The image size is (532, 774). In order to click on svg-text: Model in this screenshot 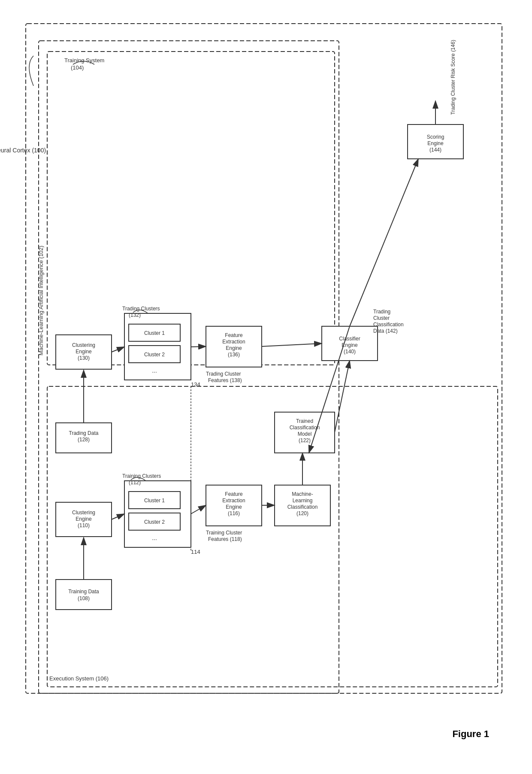, I will do `click(305, 434)`.